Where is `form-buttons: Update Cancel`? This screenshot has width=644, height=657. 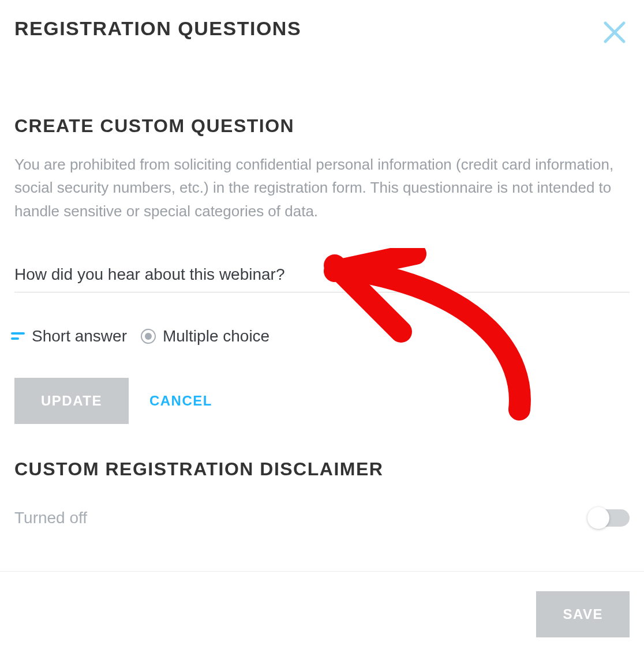
form-buttons: Update Cancel is located at coordinates (322, 401).